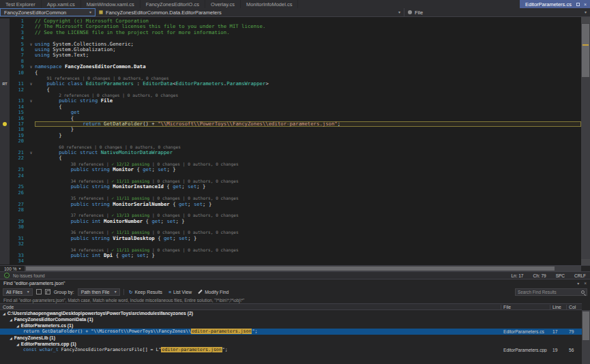  Describe the element at coordinates (291, 193) in the screenshot. I see `code-line-26: 26` at that location.